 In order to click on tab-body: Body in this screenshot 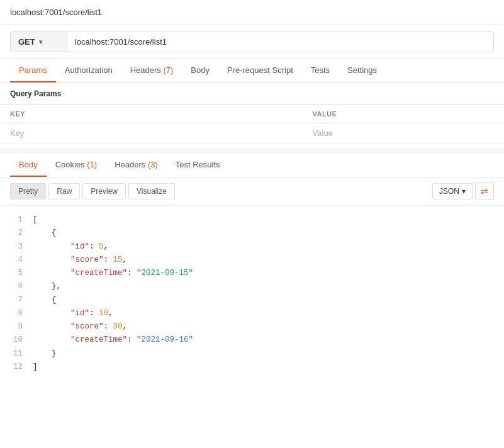, I will do `click(200, 70)`.